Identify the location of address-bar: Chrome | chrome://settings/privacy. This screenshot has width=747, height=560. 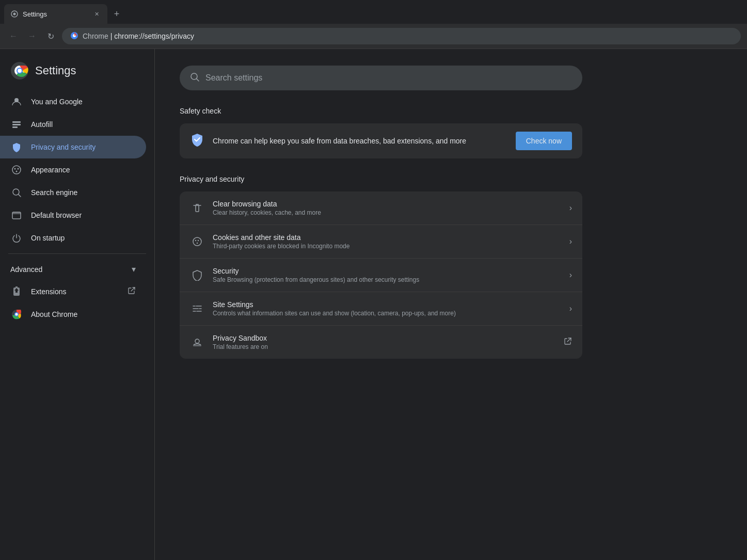
(402, 36).